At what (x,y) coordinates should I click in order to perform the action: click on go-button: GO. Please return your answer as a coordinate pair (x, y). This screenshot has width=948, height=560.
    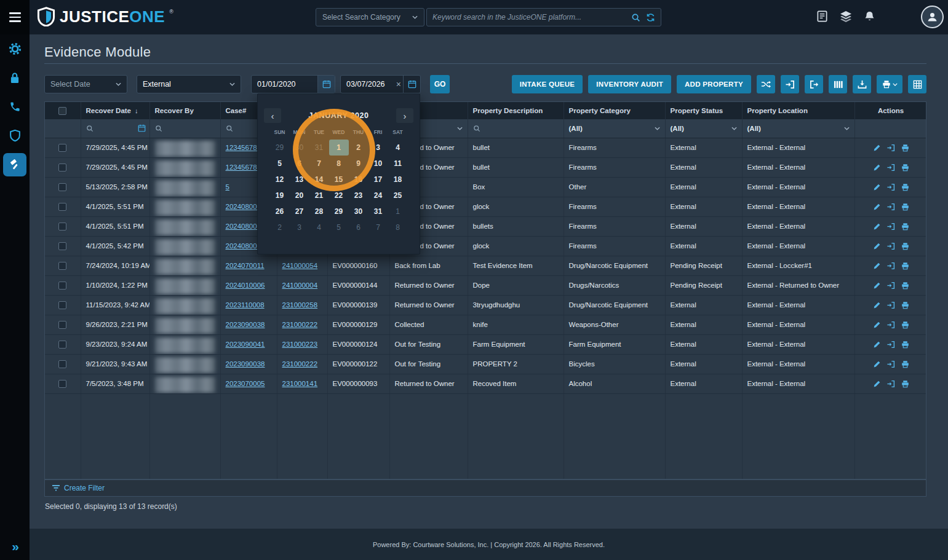
    Looking at the image, I should click on (440, 84).